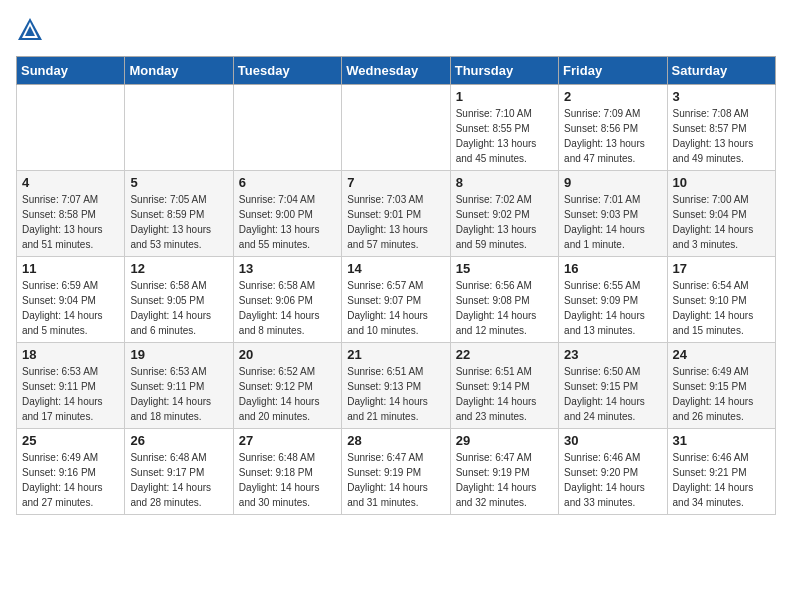  What do you see at coordinates (178, 222) in the screenshot?
I see `day-info: Sunrise: 7:05 AMSunset: 8:59 PMDaylight:…` at bounding box center [178, 222].